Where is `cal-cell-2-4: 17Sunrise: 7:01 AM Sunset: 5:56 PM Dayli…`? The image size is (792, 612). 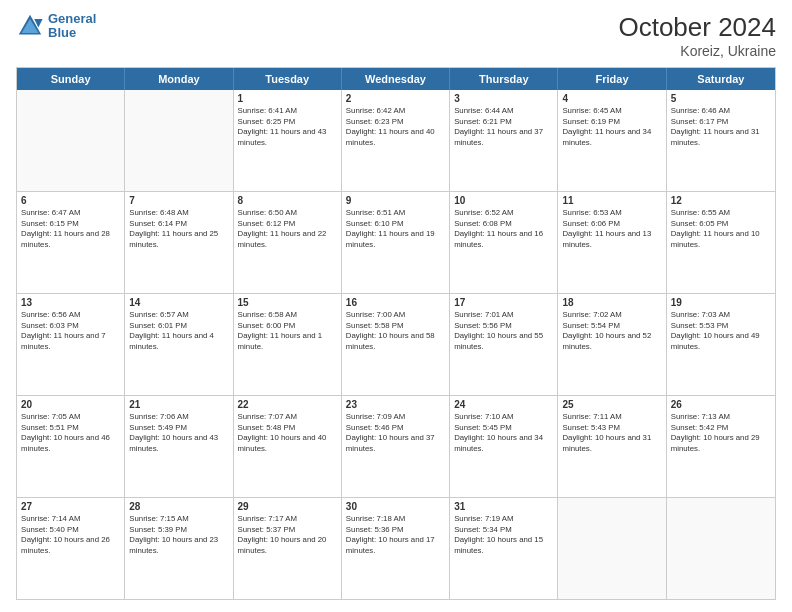 cal-cell-2-4: 17Sunrise: 7:01 AM Sunset: 5:56 PM Dayli… is located at coordinates (504, 344).